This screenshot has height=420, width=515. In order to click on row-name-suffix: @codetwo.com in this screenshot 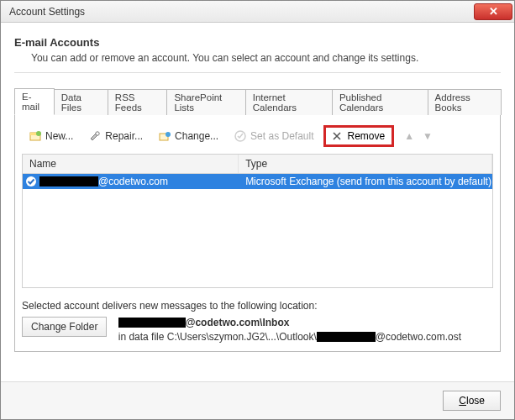, I will do `click(133, 181)`.